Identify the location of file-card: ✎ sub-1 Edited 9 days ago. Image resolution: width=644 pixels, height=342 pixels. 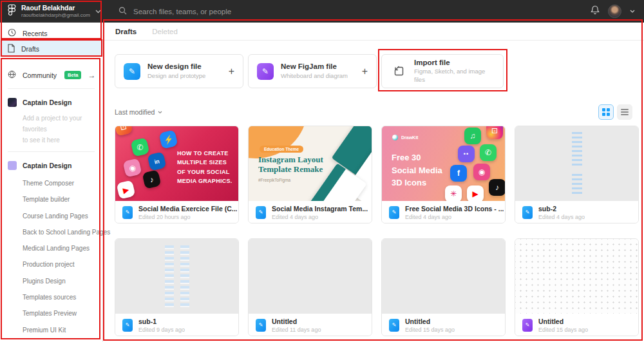
(176, 287).